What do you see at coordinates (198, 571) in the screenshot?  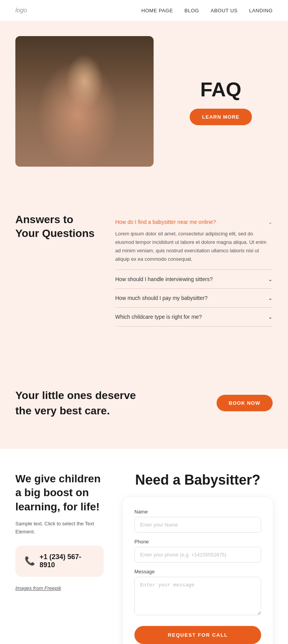 I see `contact-form-card: Name Phone Message REQUEST FOR CALL` at bounding box center [198, 571].